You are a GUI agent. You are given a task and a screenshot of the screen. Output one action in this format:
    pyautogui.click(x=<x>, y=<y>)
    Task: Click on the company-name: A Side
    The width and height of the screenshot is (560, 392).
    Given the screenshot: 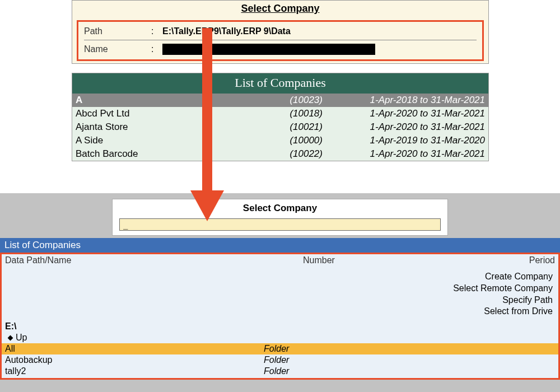 What is the action you would take?
    pyautogui.click(x=177, y=141)
    